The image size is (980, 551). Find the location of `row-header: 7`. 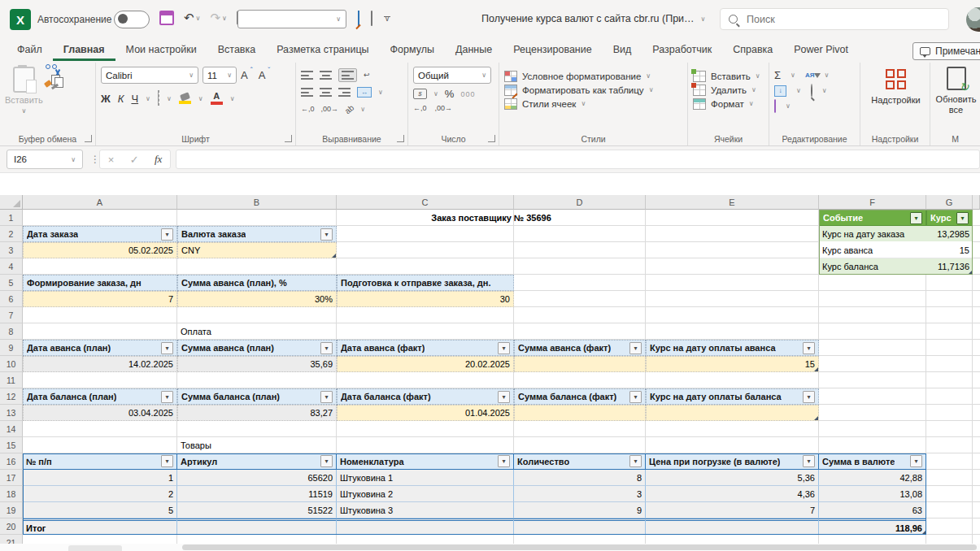

row-header: 7 is located at coordinates (11, 315).